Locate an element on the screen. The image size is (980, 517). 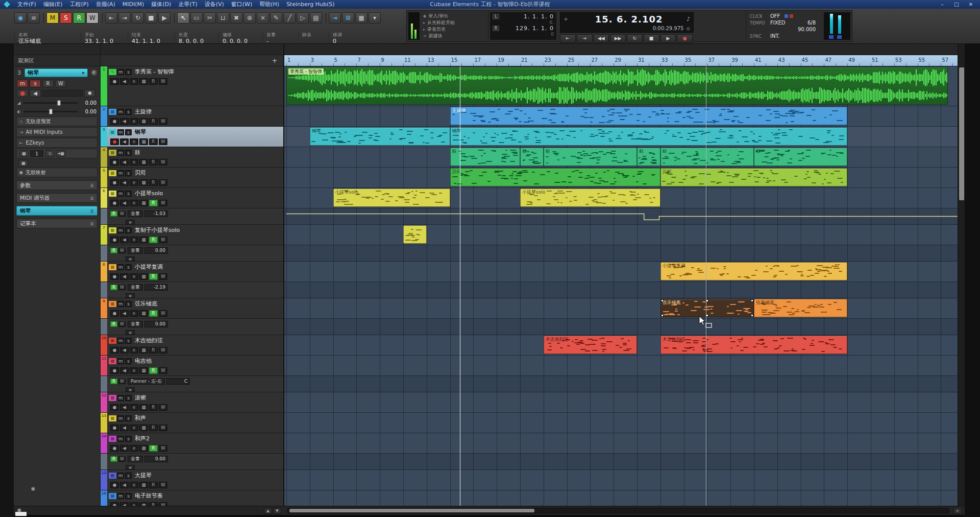
track-row: 14▦ms和声2●◀e▦RW is located at coordinates (192, 443).